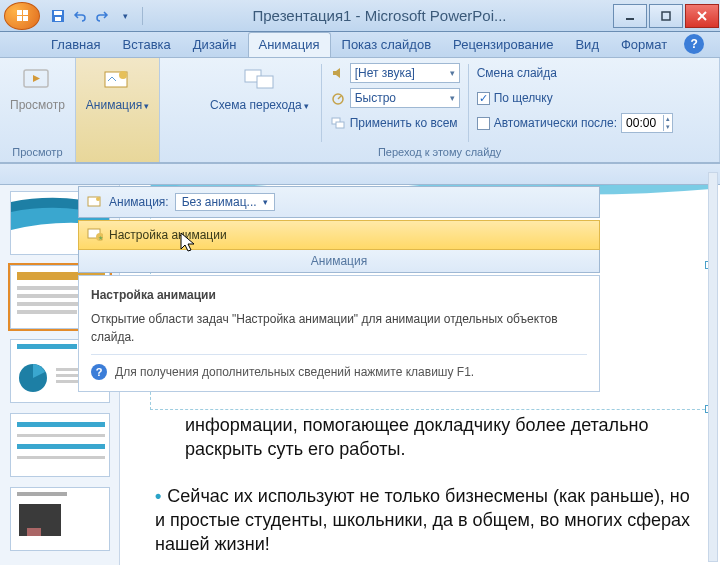  Describe the element at coordinates (338, 98) in the screenshot. I see `speed-icon` at that location.